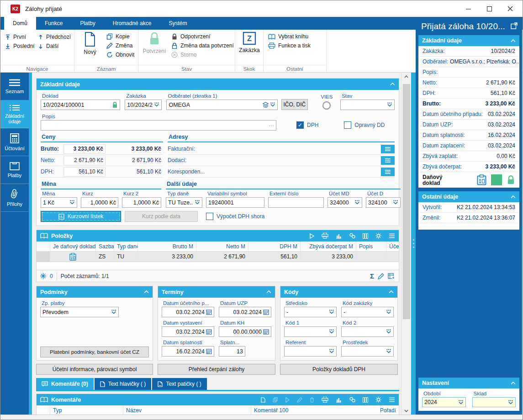  Describe the element at coordinates (307, 352) in the screenshot. I see `referent-input` at that location.